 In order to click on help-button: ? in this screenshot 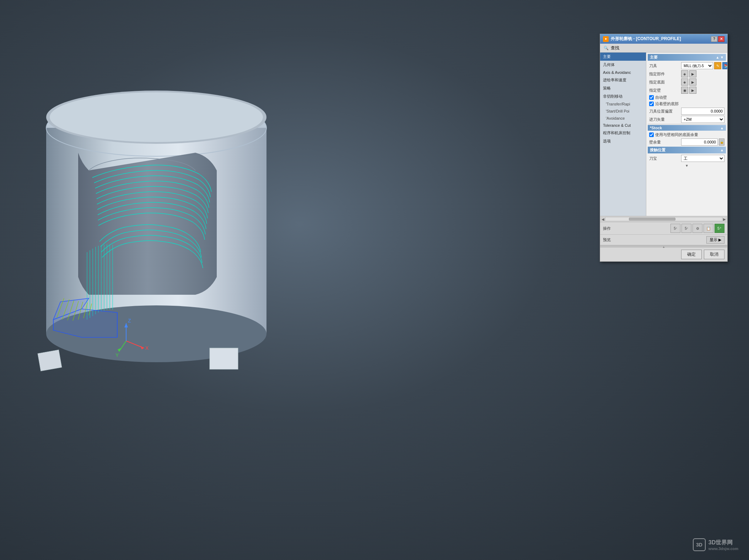, I will do `click(714, 39)`.